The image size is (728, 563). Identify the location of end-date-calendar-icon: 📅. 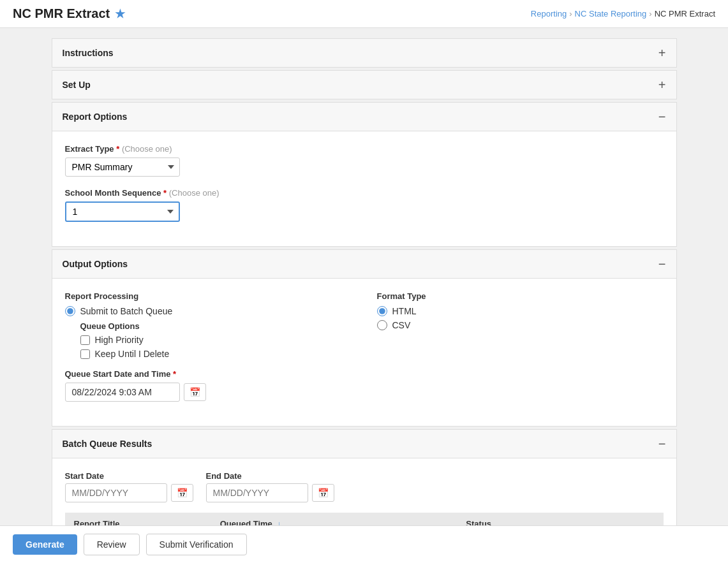
(323, 493).